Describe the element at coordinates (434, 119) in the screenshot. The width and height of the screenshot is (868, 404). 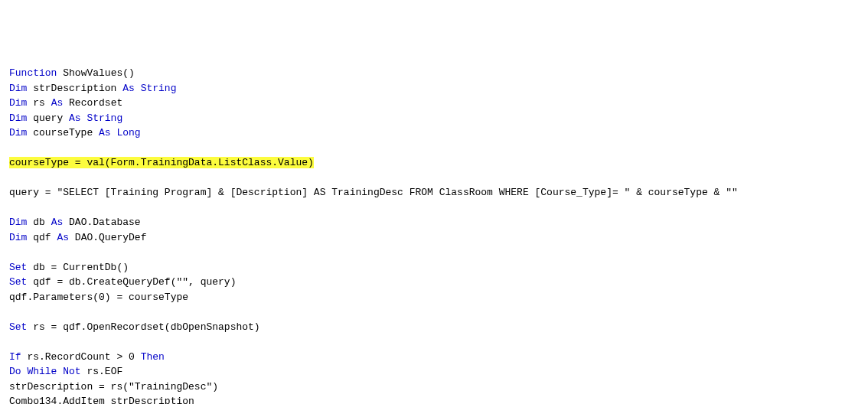
I see `code-line: Dim query As String` at that location.